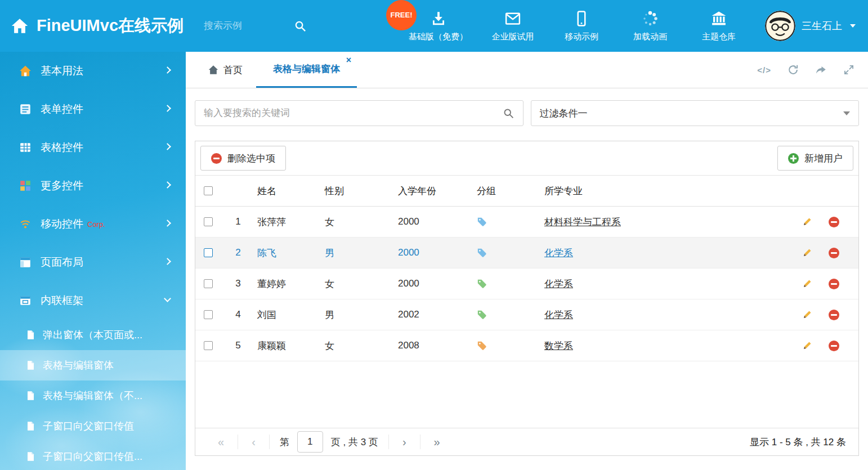 The height and width of the screenshot is (470, 868). Describe the element at coordinates (583, 222) in the screenshot. I see `major-link: 材料科学与工程系` at that location.